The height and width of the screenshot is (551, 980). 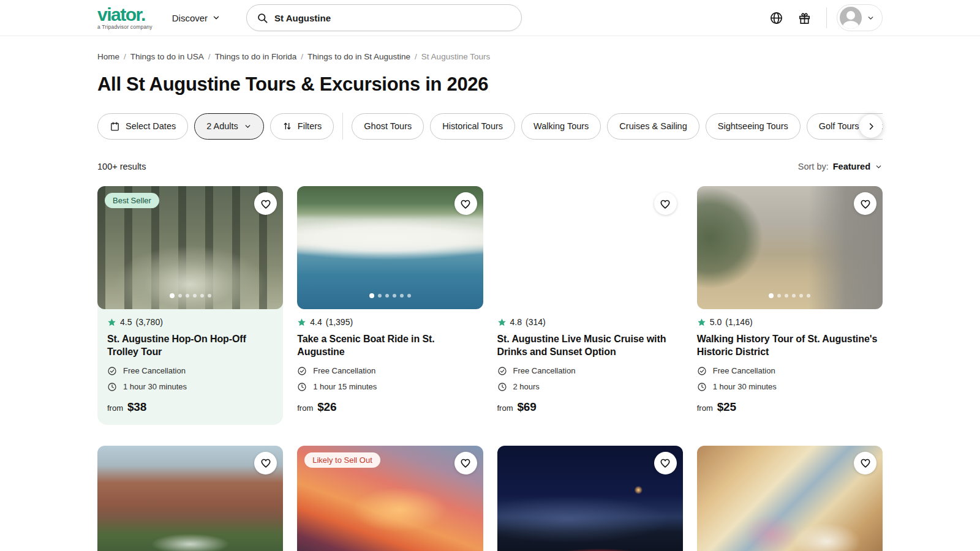 What do you see at coordinates (167, 56) in the screenshot?
I see `breadcrumb-usa: Things to do in USA` at bounding box center [167, 56].